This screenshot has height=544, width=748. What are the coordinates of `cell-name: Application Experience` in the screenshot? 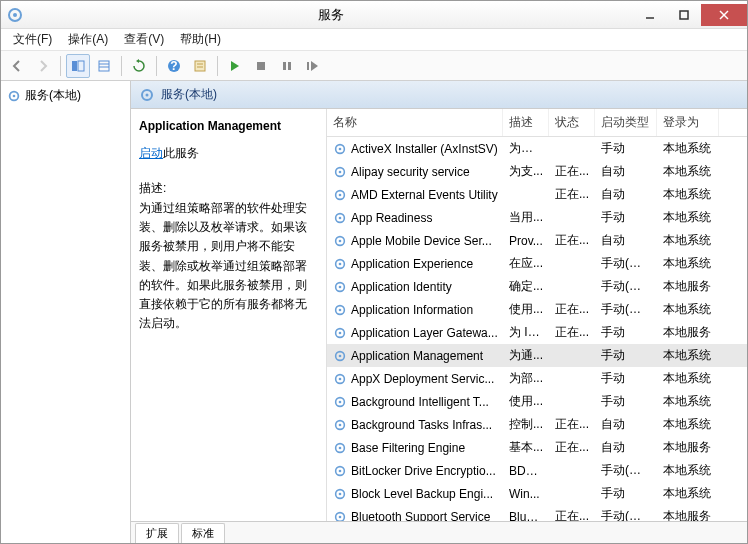 It's located at (415, 264).